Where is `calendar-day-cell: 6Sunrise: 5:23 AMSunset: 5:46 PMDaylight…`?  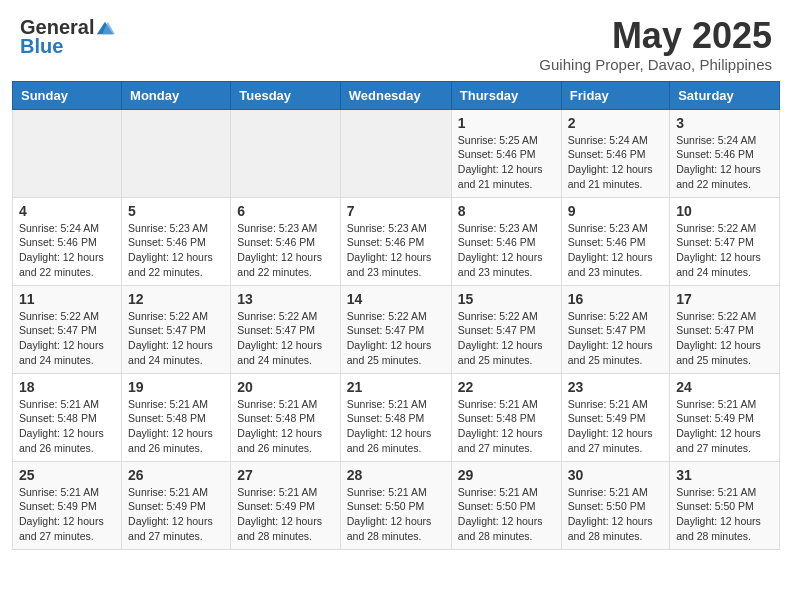
calendar-day-cell: 6Sunrise: 5:23 AMSunset: 5:46 PMDaylight… is located at coordinates (286, 241).